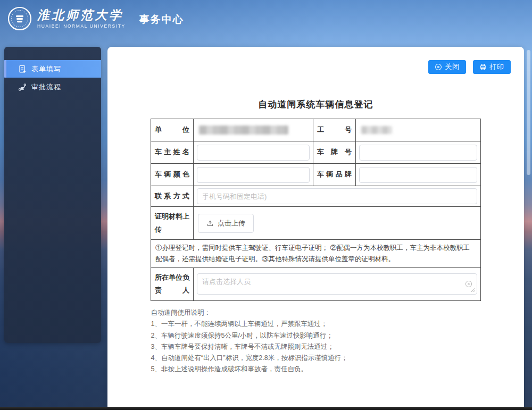  Describe the element at coordinates (22, 87) in the screenshot. I see `flow-icon` at that location.